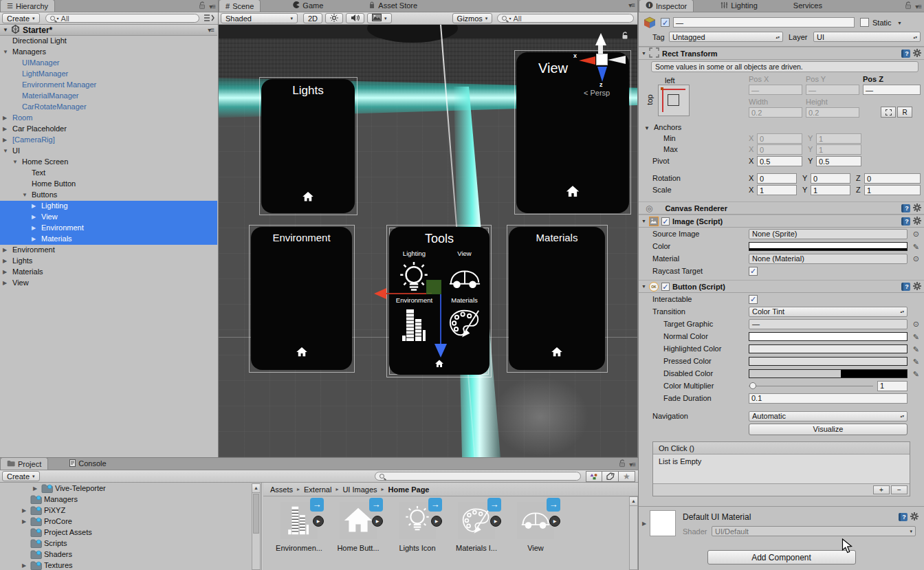  I want to click on disabled-color-swatch, so click(828, 374).